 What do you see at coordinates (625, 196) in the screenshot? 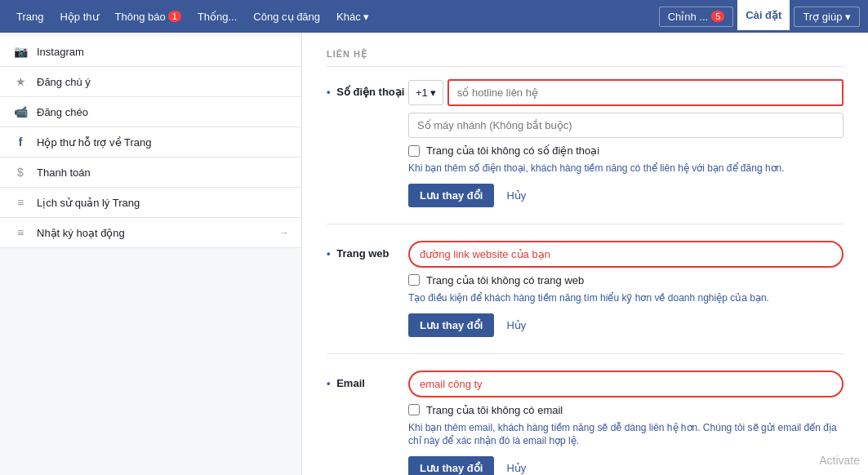
I see `phone-action-buttons: Lưu thay đổi Hủy` at bounding box center [625, 196].